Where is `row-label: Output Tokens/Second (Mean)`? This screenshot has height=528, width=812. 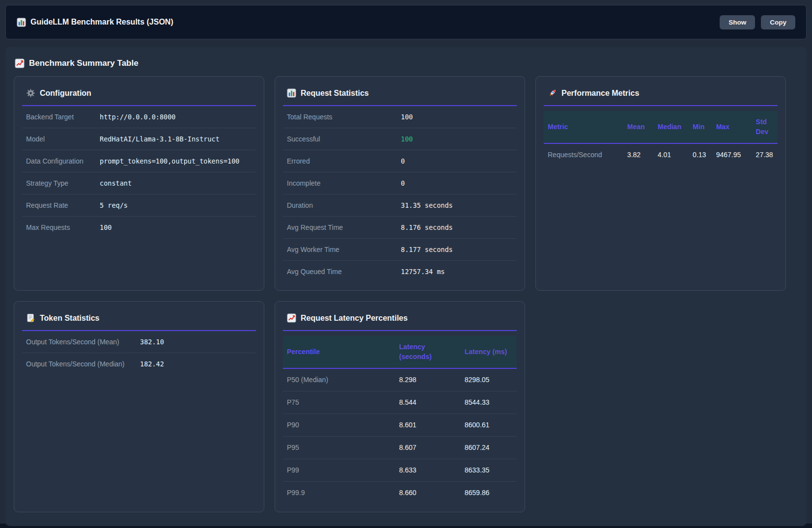 row-label: Output Tokens/Second (Mean) is located at coordinates (83, 342).